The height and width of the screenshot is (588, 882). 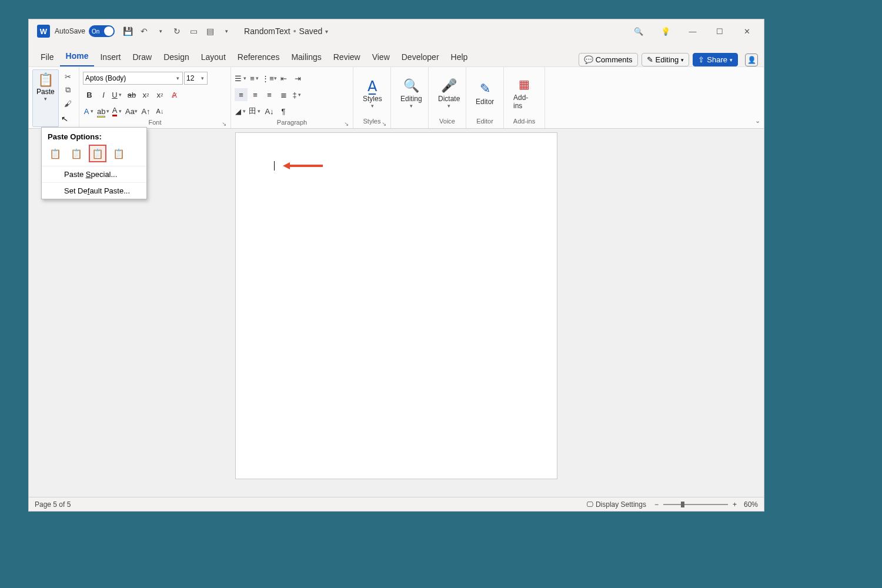 What do you see at coordinates (269, 78) in the screenshot?
I see `multilevel-button: ⋮≡▾` at bounding box center [269, 78].